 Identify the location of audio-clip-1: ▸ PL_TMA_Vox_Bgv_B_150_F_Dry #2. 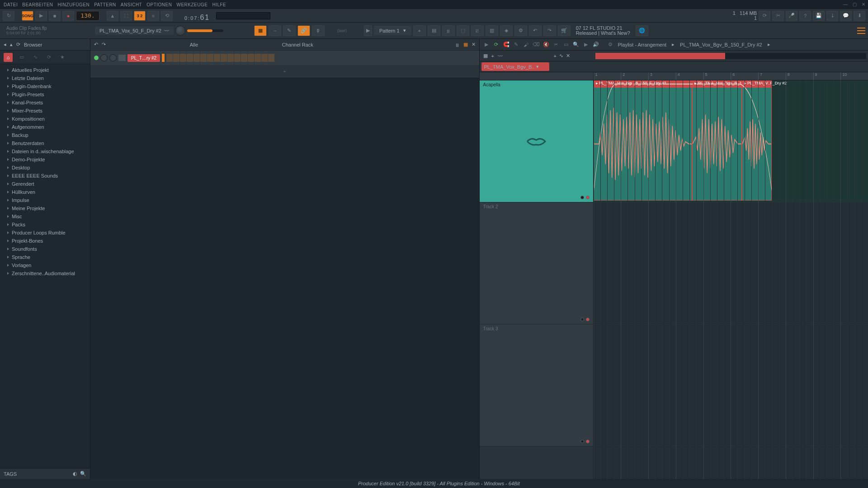
(643, 141).